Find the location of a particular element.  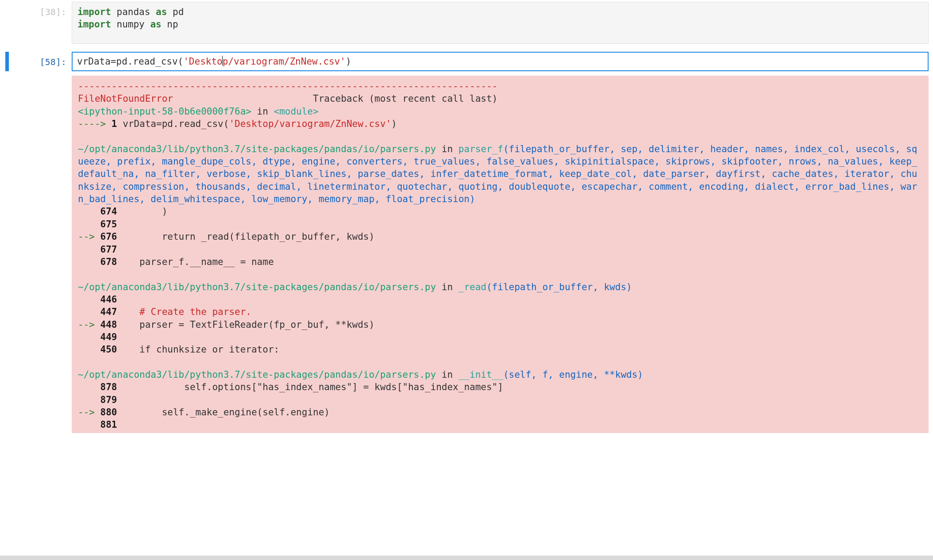

code-line: 675 is located at coordinates (97, 224).